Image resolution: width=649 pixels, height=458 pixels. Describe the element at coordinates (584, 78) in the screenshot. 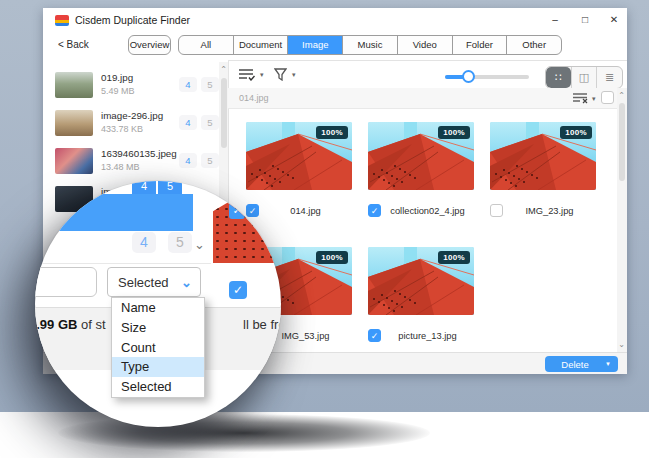

I see `cover-view-button: ◫` at that location.